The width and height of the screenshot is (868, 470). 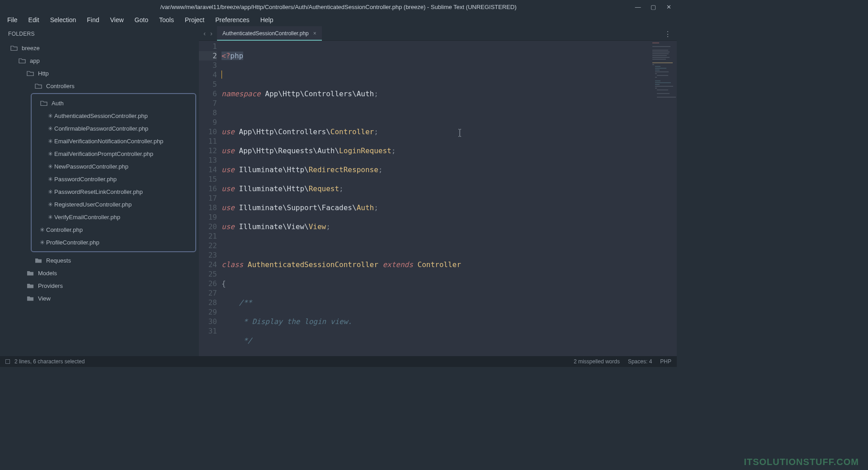 I want to click on menu-help: Help, so click(x=267, y=20).